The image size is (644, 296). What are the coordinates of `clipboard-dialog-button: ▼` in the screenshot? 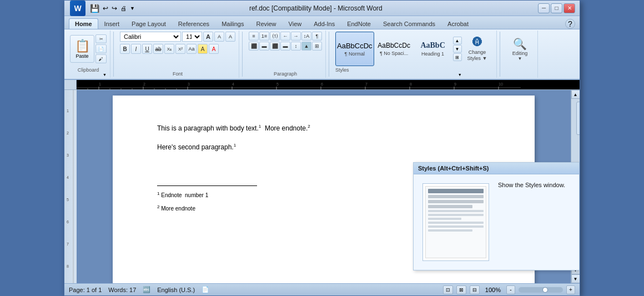 It's located at (104, 74).